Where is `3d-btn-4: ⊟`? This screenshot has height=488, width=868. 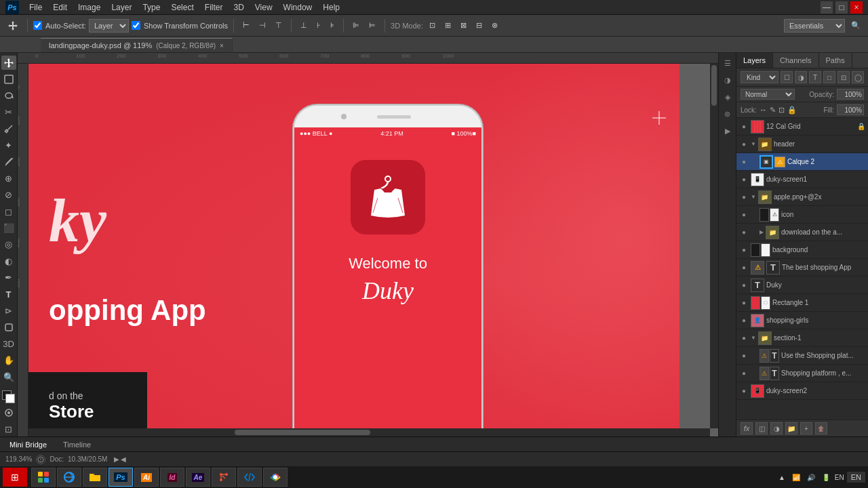 3d-btn-4: ⊟ is located at coordinates (479, 26).